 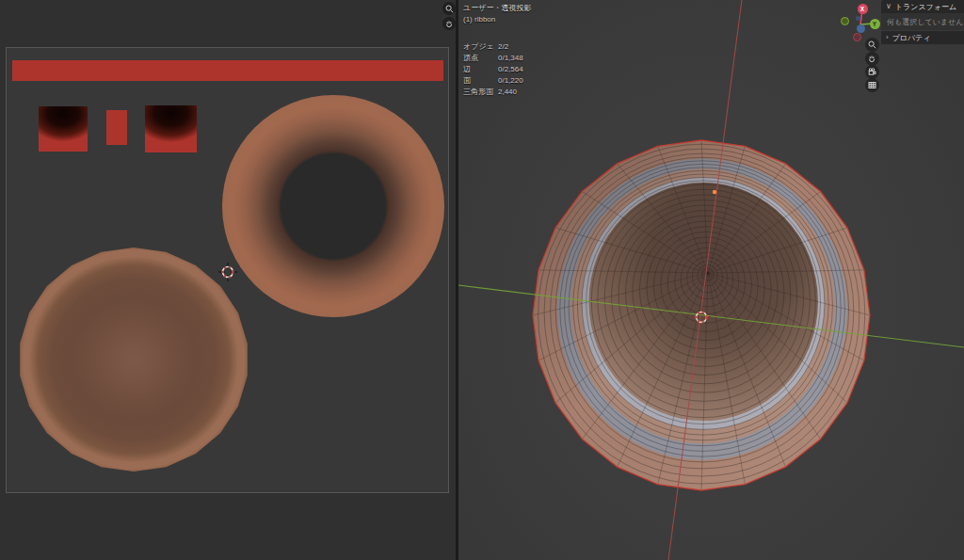 I want to click on object-origin-dot, so click(x=715, y=192).